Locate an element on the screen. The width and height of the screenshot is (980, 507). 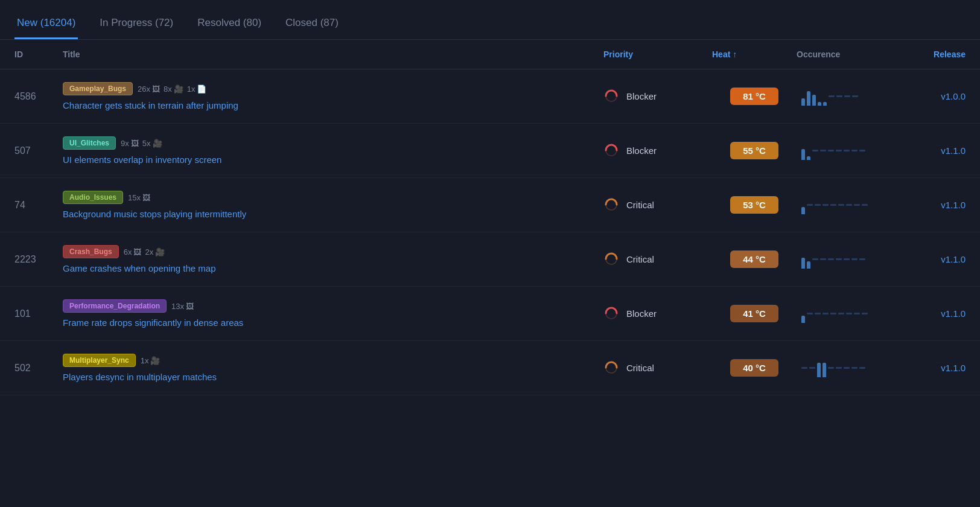
tab-closed: Closed (87) is located at coordinates (312, 25).